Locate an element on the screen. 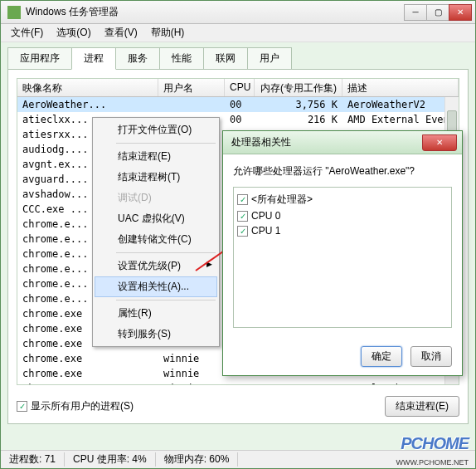 This screenshot has width=476, height=469. cpu-list: ✓<所有处理器> ✓CPU 0 ✓CPU 1 is located at coordinates (342, 257).